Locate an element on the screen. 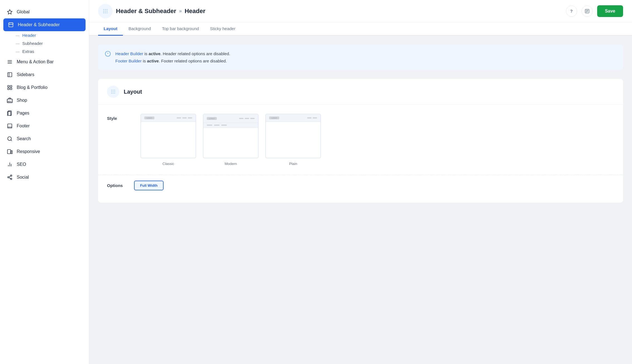 This screenshot has height=364, width=632. sidebar-item-footer: Footer is located at coordinates (45, 126).